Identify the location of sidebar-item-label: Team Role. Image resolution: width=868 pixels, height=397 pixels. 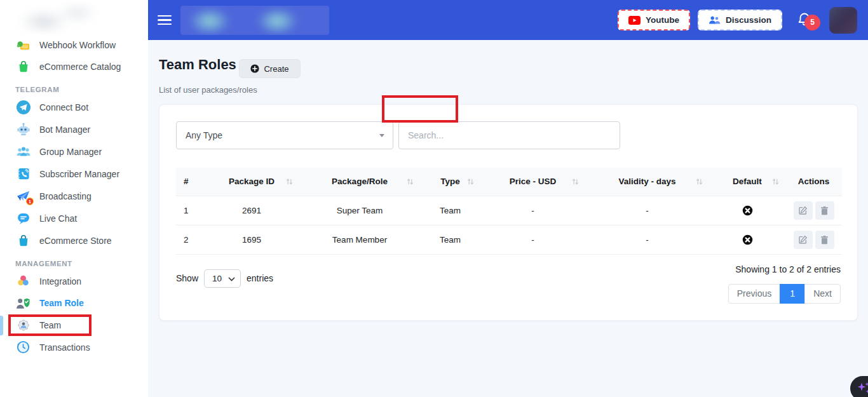
(62, 303).